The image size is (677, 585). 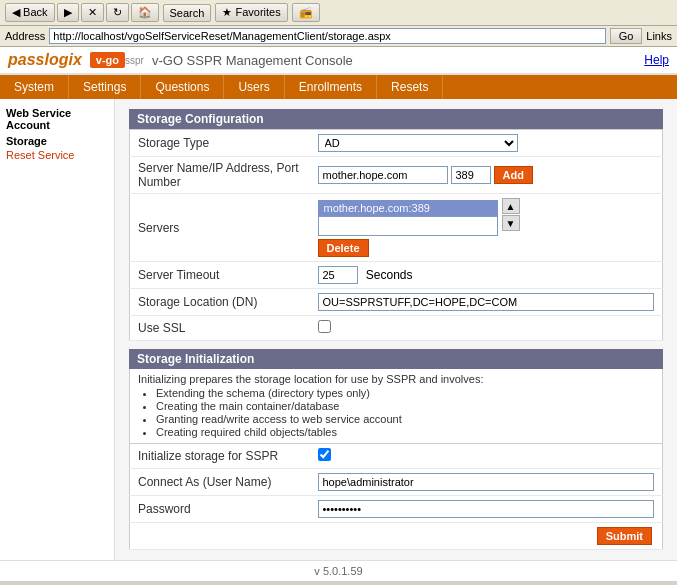 I want to click on server-name-input, so click(x=383, y=175).